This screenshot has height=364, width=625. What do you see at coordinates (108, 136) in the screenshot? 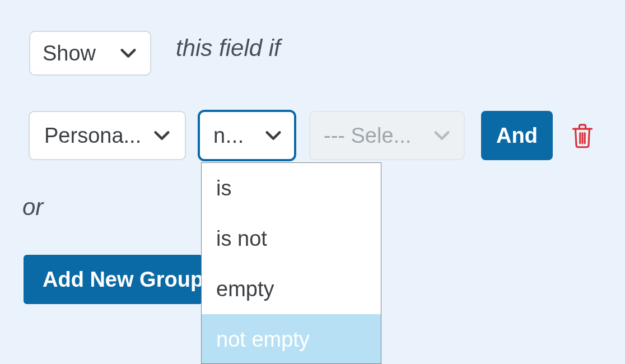
I see `condition-field-select: Persona...` at bounding box center [108, 136].